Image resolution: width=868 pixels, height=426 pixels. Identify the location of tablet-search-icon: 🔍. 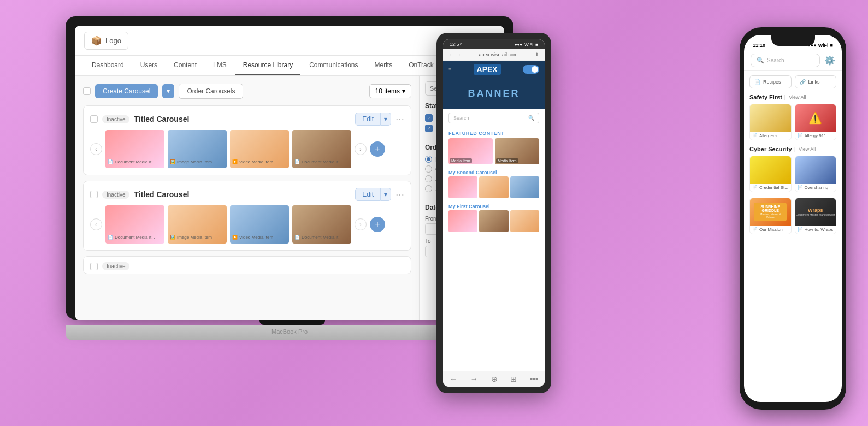
(531, 118).